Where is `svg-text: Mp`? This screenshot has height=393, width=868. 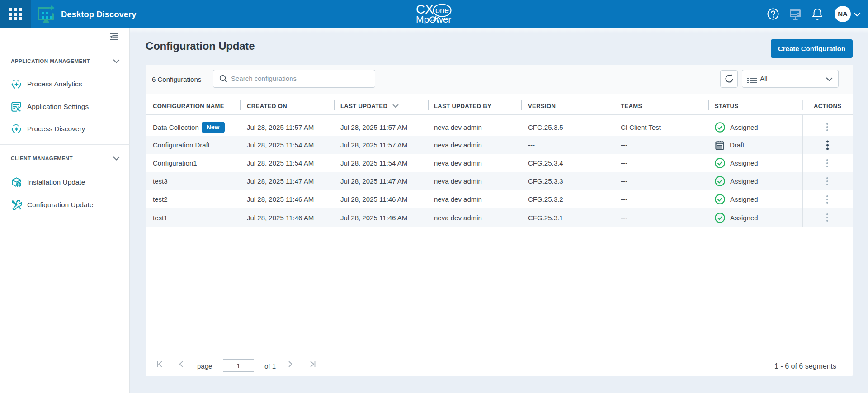
svg-text: Mp is located at coordinates (422, 19).